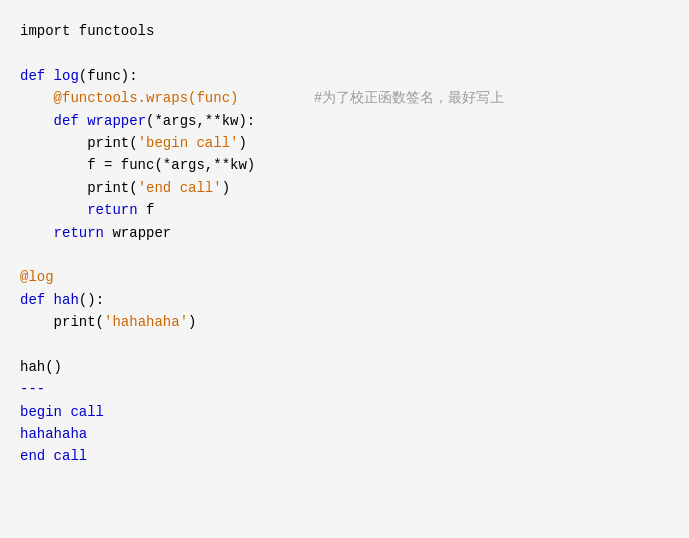 This screenshot has width=689, height=538. Describe the element at coordinates (344, 277) in the screenshot. I see `line-at-log: @log` at that location.